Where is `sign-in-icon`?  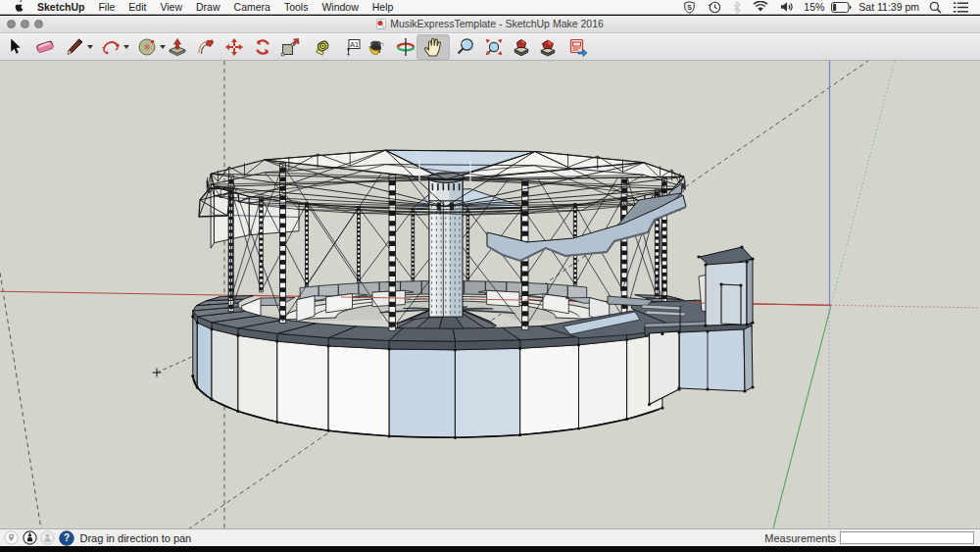 sign-in-icon is located at coordinates (47, 537).